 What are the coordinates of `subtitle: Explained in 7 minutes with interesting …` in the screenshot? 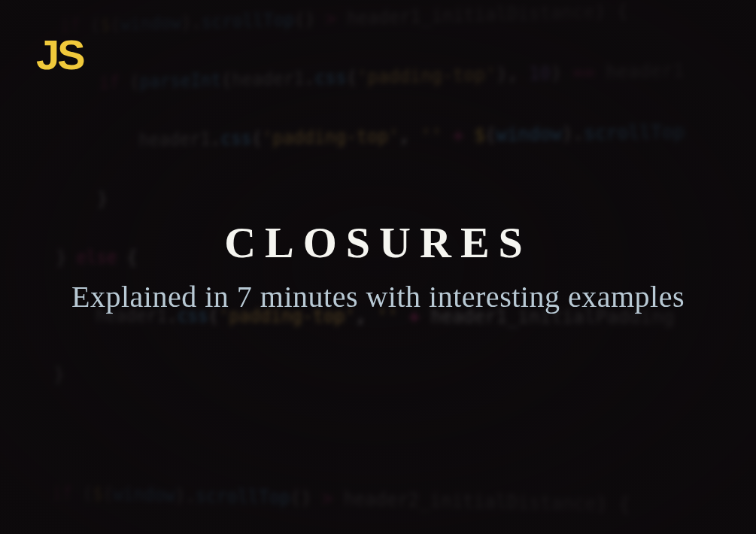 It's located at (378, 297).